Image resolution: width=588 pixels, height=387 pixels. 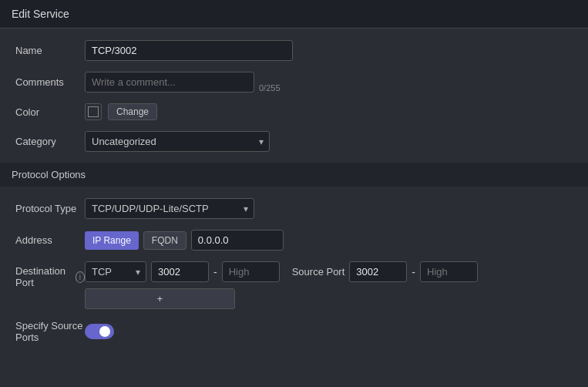 I want to click on color-controls: Change, so click(x=121, y=112).